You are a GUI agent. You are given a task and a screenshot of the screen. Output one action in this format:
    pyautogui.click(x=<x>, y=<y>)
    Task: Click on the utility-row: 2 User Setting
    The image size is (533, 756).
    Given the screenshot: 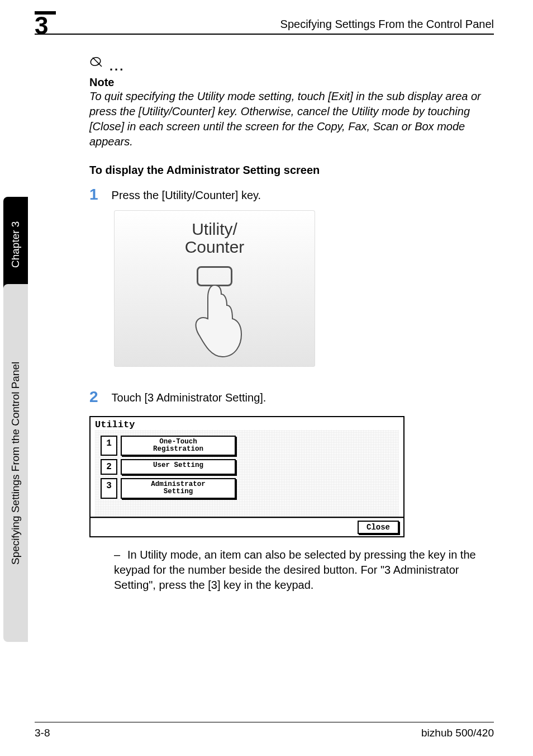 What is the action you would take?
    pyautogui.click(x=247, y=467)
    